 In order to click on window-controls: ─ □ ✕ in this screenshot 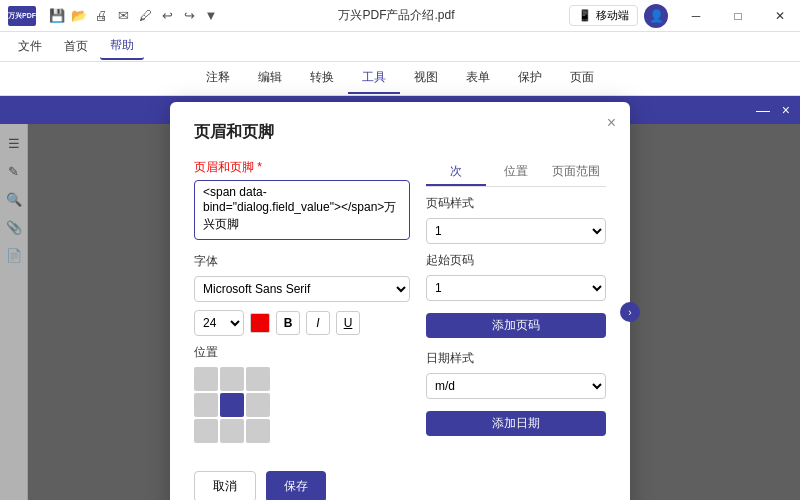, I will do `click(738, 16)`.